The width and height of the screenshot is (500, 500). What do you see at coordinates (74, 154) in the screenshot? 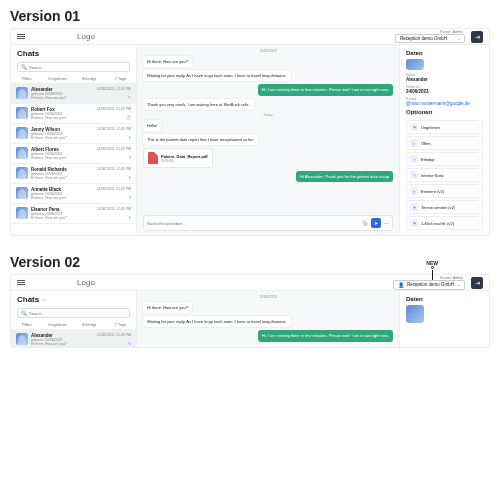
I see `chat-list-item: Albert Floresgeboren 24/06/2023Hi there,…` at bounding box center [74, 154].